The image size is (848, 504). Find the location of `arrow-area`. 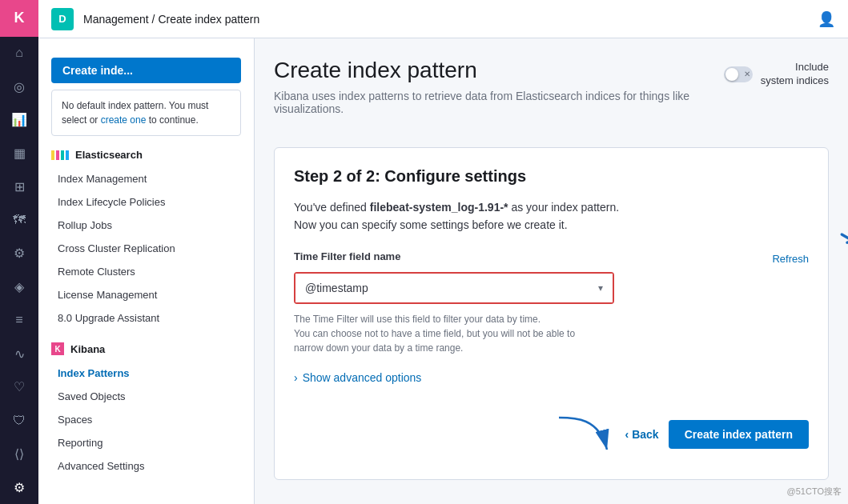

arrow-area is located at coordinates (583, 435).